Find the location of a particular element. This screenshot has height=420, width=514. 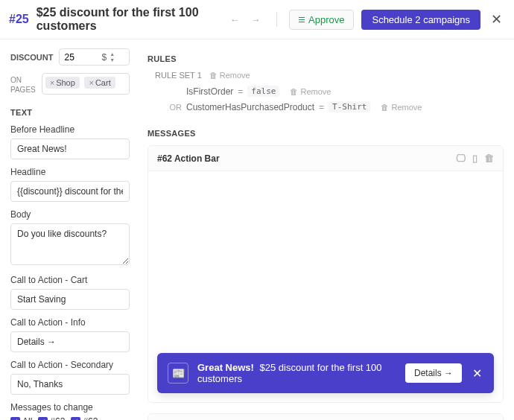

cta-secondary-input is located at coordinates (70, 384).